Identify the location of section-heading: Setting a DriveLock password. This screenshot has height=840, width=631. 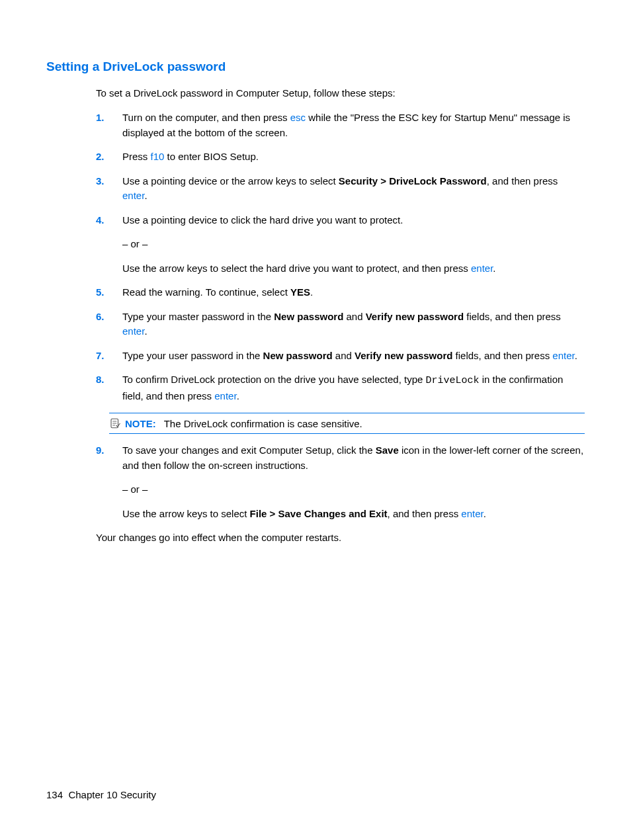
(316, 67).